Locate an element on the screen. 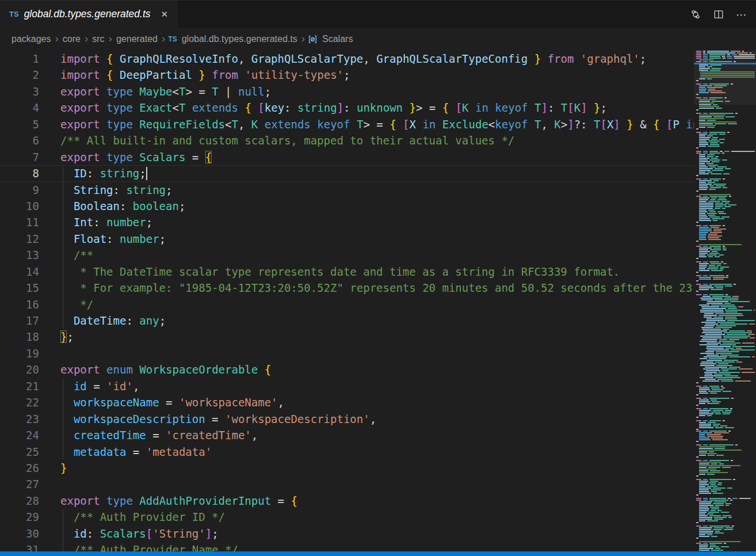  code-line: 17 DateTime: any; is located at coordinates (347, 321).